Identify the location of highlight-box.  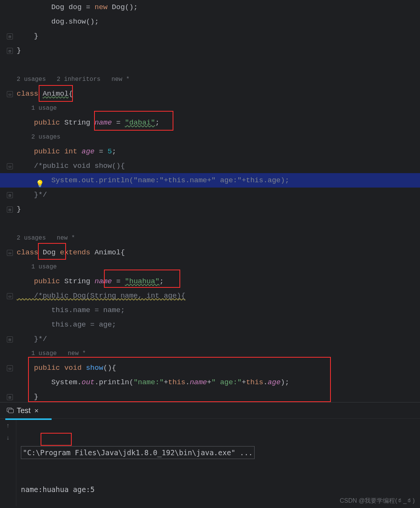
(56, 439).